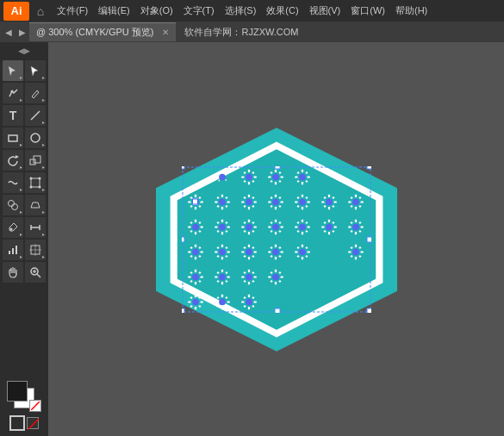 The image size is (504, 436). Describe the element at coordinates (157, 10) in the screenshot. I see `menu-object: 对象(O)` at that location.